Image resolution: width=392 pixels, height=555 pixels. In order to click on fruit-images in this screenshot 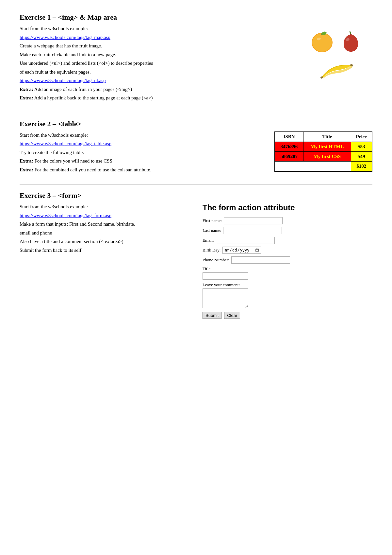, I will do `click(336, 54)`.